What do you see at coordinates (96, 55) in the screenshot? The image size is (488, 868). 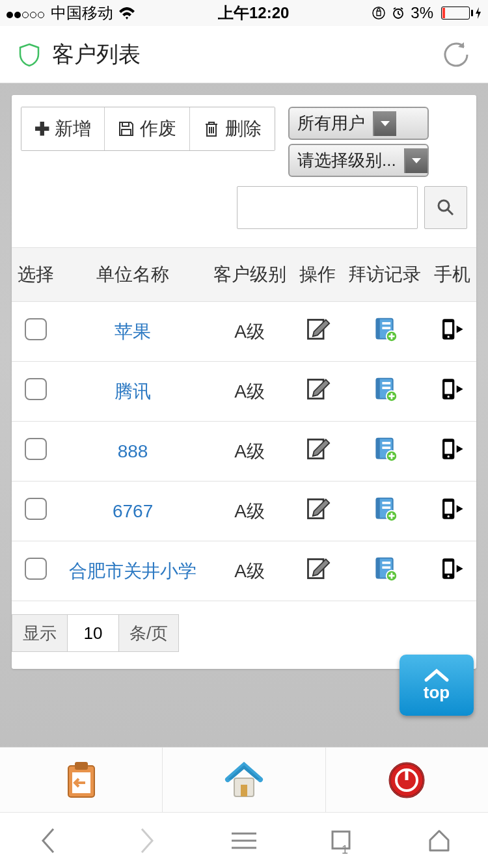 I see `page-title: 客户列表` at bounding box center [96, 55].